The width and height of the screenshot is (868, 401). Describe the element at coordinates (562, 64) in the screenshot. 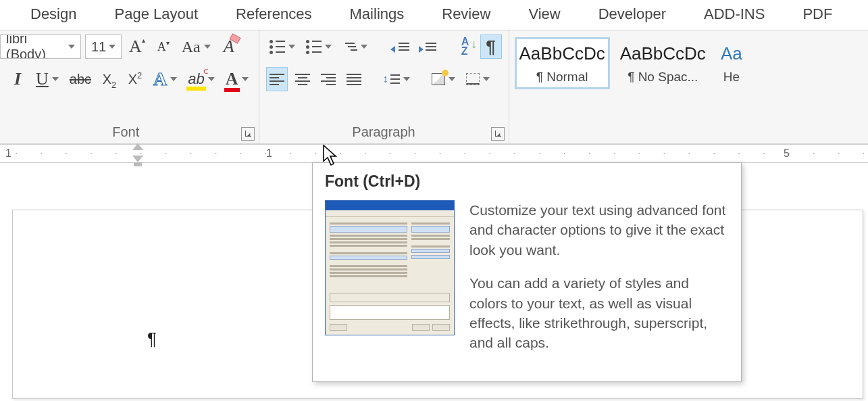

I see `style-normal: AaBbCcDc ¶ Normal` at that location.